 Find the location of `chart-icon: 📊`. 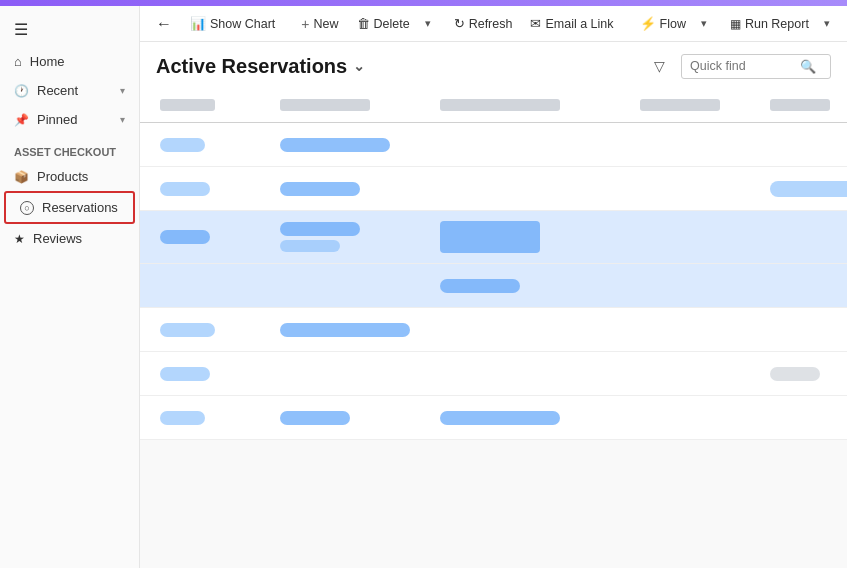

chart-icon: 📊 is located at coordinates (198, 24).